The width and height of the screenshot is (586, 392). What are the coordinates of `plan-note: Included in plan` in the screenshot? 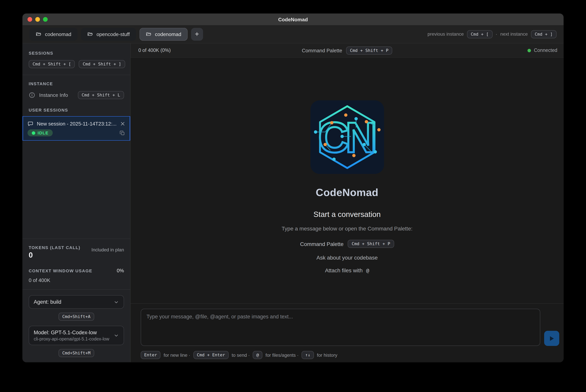 It's located at (108, 250).